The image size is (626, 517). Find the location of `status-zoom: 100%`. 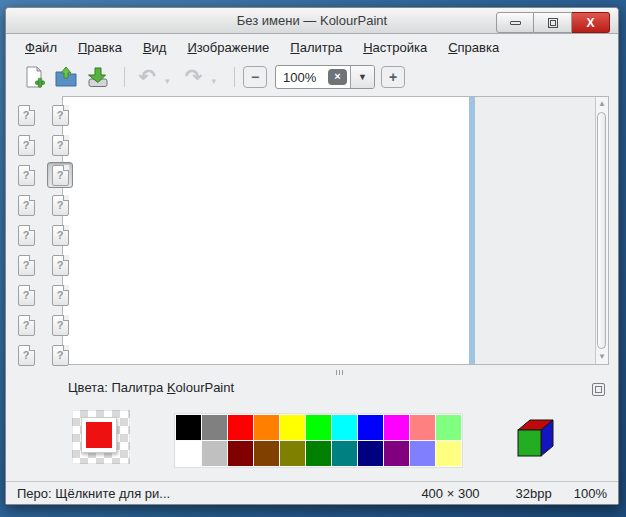

status-zoom: 100% is located at coordinates (590, 494).